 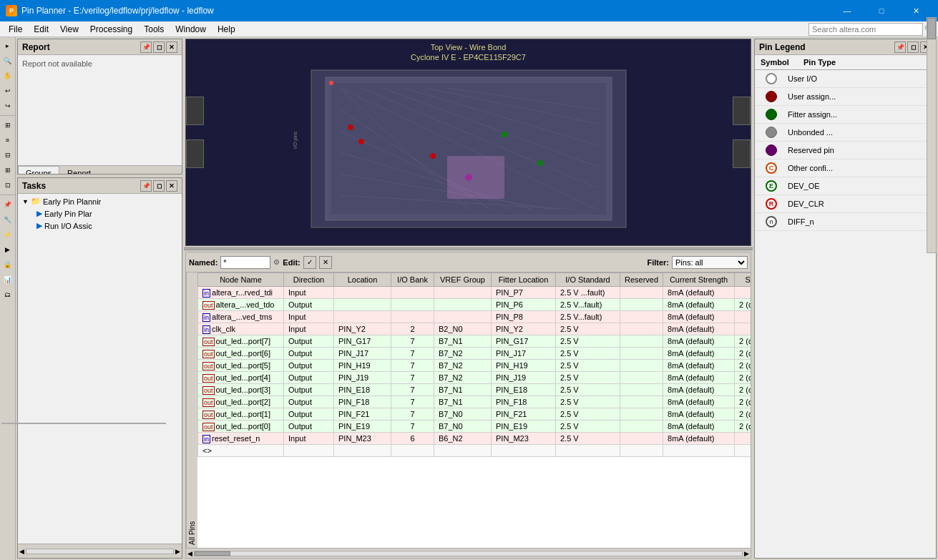 What do you see at coordinates (475, 329) in the screenshot?
I see `table-row: inclk_clkInputPIN_Y22B2_N0PIN_Y22.5 V8mA…` at bounding box center [475, 329].